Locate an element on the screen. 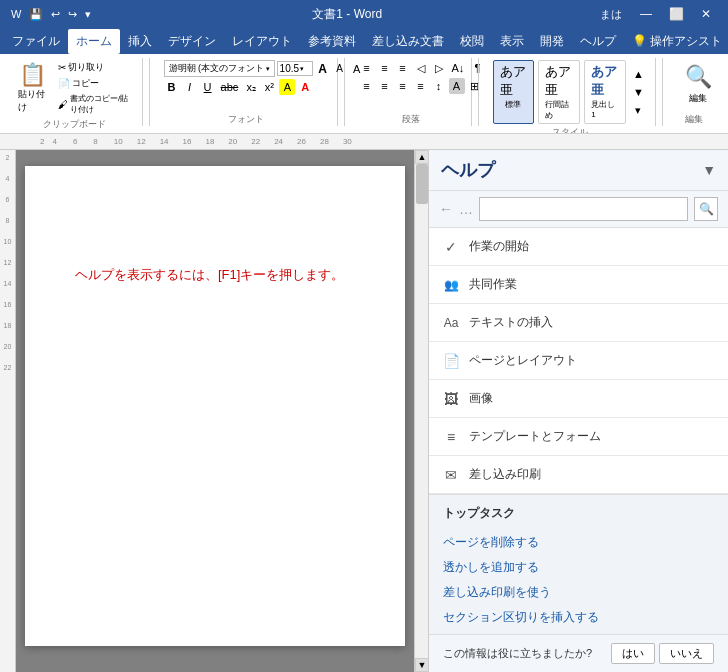 This screenshot has width=728, height=672. copy-button: 📄 コピー is located at coordinates (96, 84).